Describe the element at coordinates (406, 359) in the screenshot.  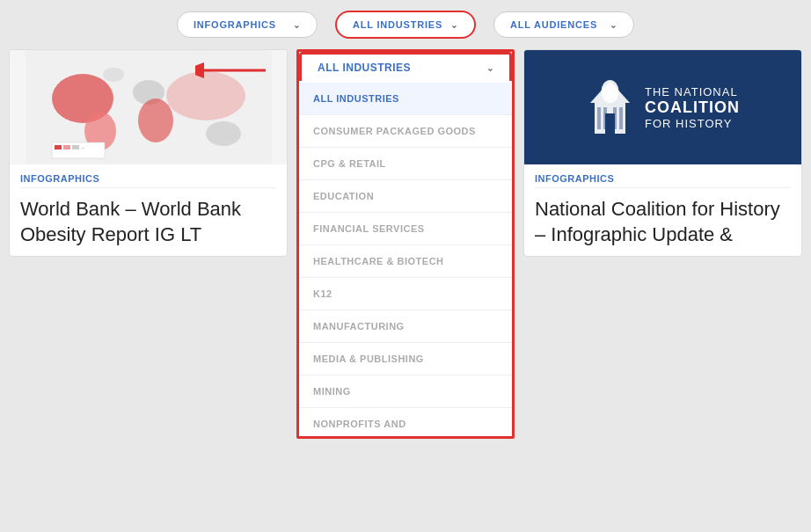
I see `dropdown-item-media-publishing: MEDIA & PUBLISHING` at that location.